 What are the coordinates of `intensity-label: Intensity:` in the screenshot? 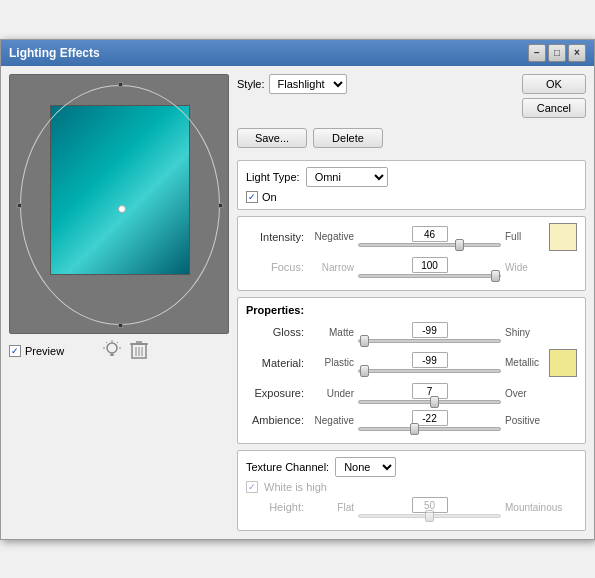 It's located at (275, 237).